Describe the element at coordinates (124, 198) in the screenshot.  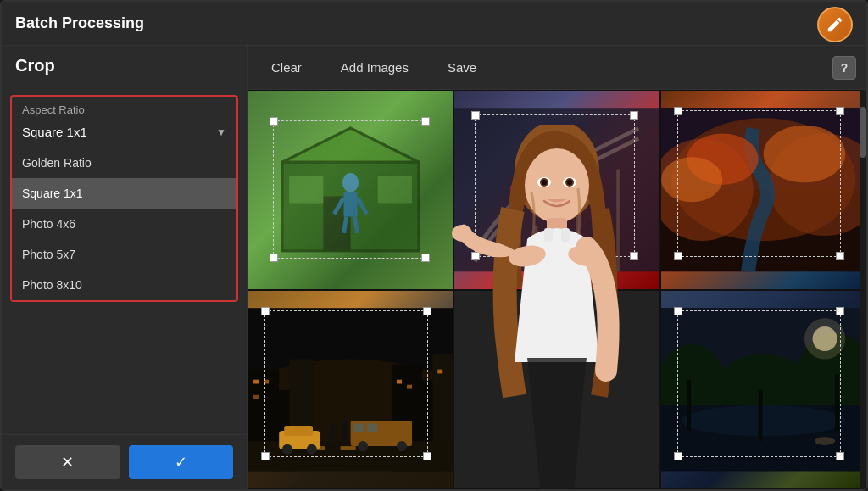
I see `aspect-ratio-section: Aspect Ratio Square 1x1 ▼ Golden Ratio S…` at that location.